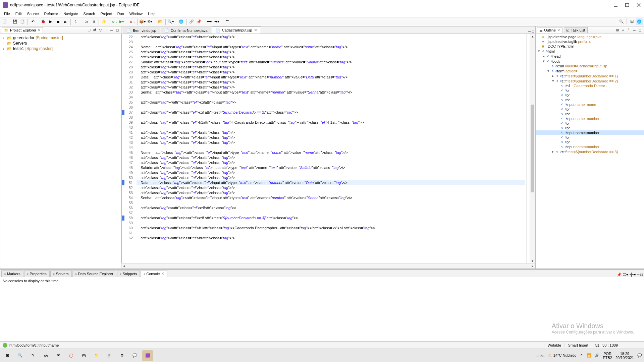 The height and width of the screenshot is (362, 644). What do you see at coordinates (590, 105) in the screenshot?
I see `outline-item: < >input name=nome` at bounding box center [590, 105].